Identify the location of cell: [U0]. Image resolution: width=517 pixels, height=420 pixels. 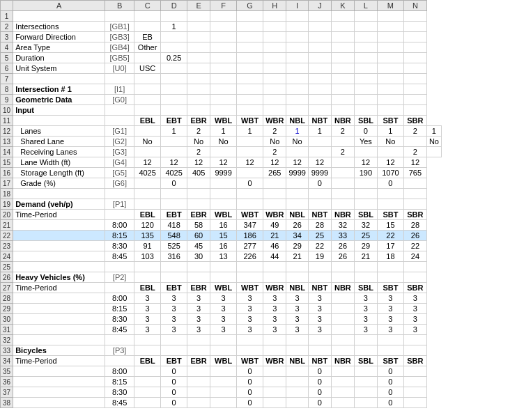
(120, 68).